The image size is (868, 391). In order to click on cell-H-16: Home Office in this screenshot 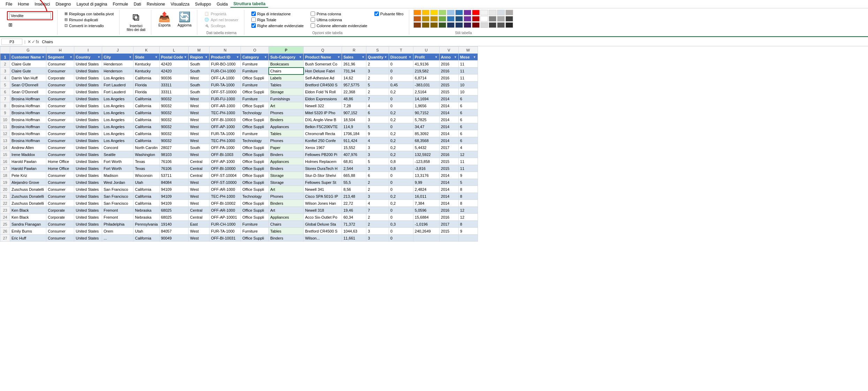, I will do `click(60, 162)`.